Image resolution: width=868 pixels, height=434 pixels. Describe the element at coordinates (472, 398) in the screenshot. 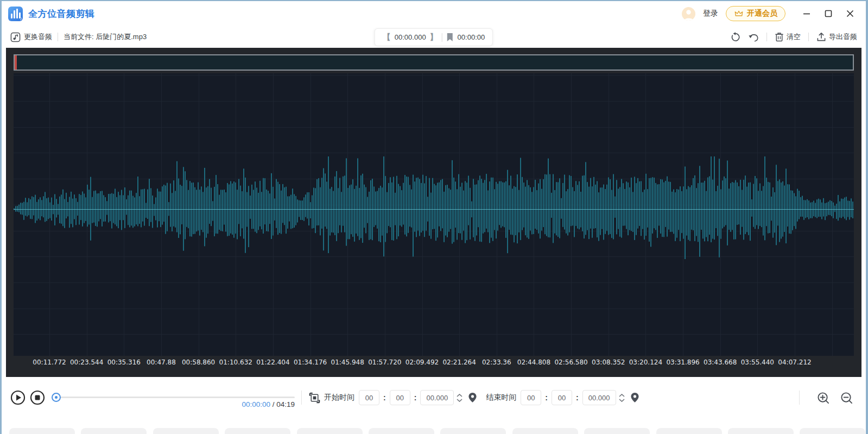

I see `mark-start-button` at that location.